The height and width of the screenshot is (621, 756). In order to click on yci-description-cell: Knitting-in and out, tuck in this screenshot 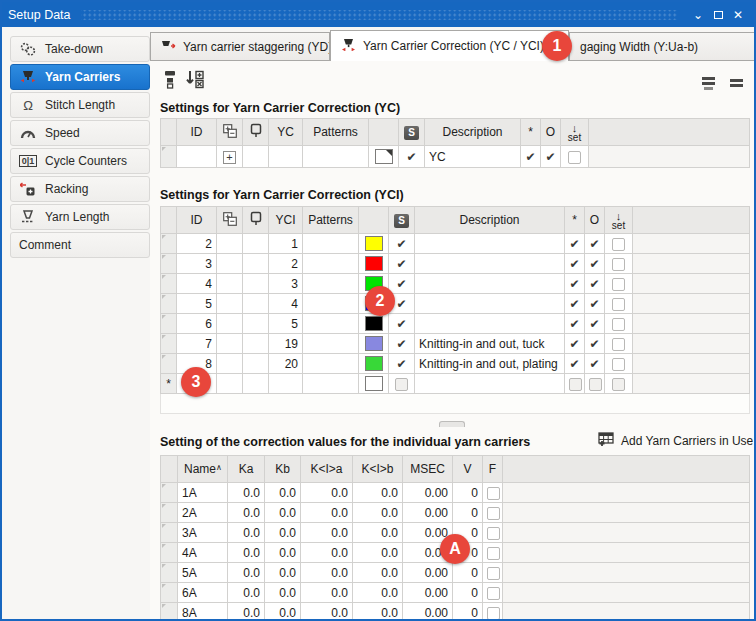, I will do `click(490, 344)`.